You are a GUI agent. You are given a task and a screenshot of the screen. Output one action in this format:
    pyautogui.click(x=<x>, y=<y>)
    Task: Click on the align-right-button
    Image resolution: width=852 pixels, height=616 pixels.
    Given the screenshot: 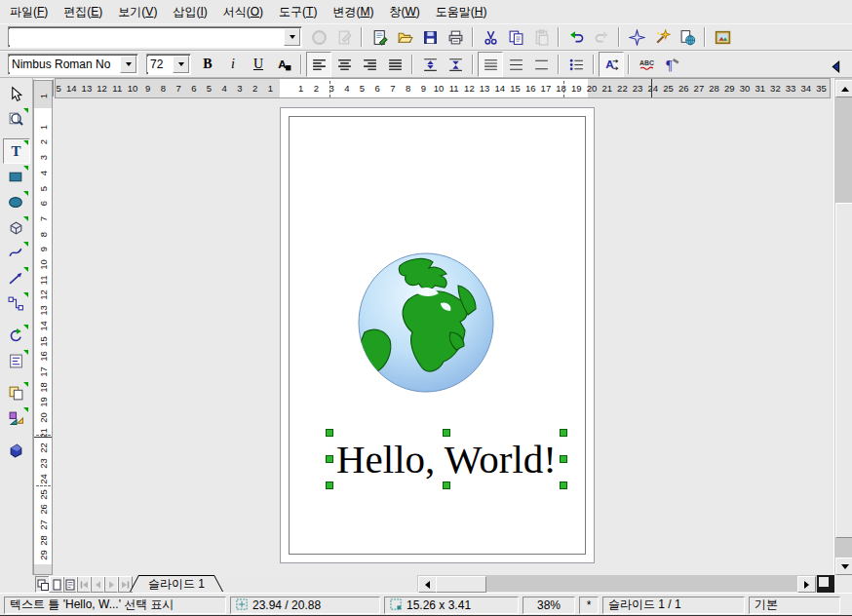 What is the action you would take?
    pyautogui.click(x=369, y=64)
    